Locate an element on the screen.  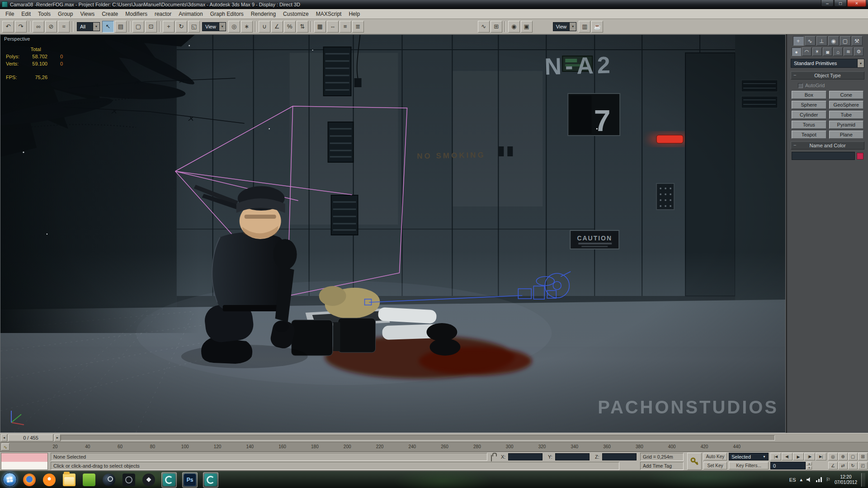
named-selection-sets-icon: ▦ is located at coordinates (320, 27).